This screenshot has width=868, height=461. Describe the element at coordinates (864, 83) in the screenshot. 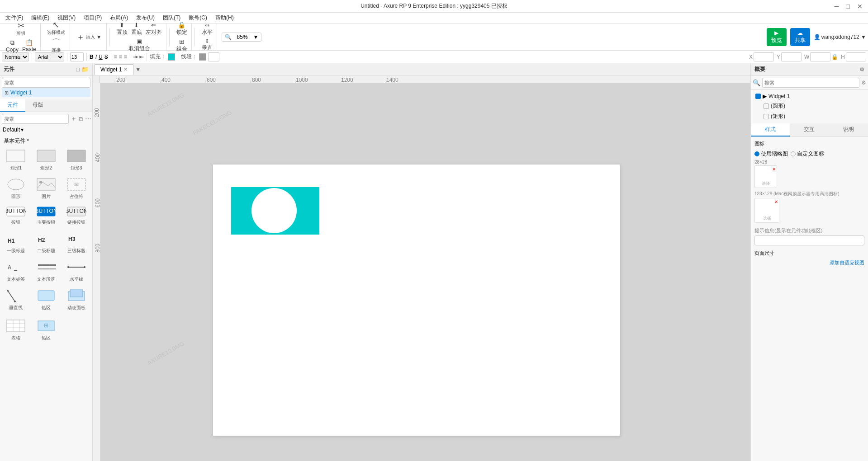

I see `right-filter-icon: ⚙` at that location.